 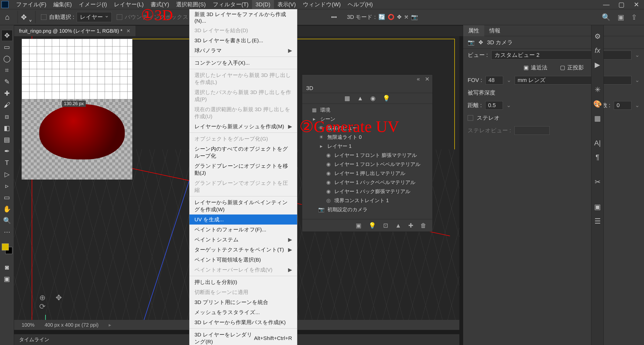 What do you see at coordinates (7, 128) in the screenshot?
I see `eraser-tool: ◧` at bounding box center [7, 128].